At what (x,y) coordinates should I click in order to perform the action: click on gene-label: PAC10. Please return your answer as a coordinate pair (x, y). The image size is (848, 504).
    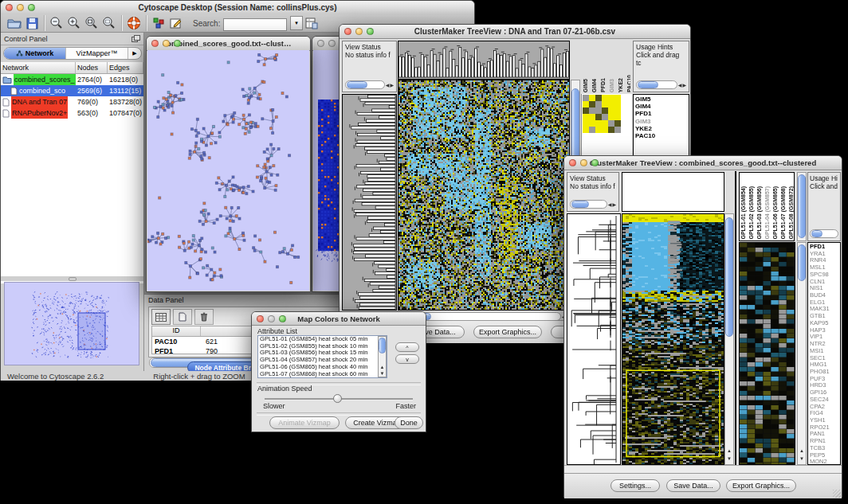
    Looking at the image, I should click on (662, 135).